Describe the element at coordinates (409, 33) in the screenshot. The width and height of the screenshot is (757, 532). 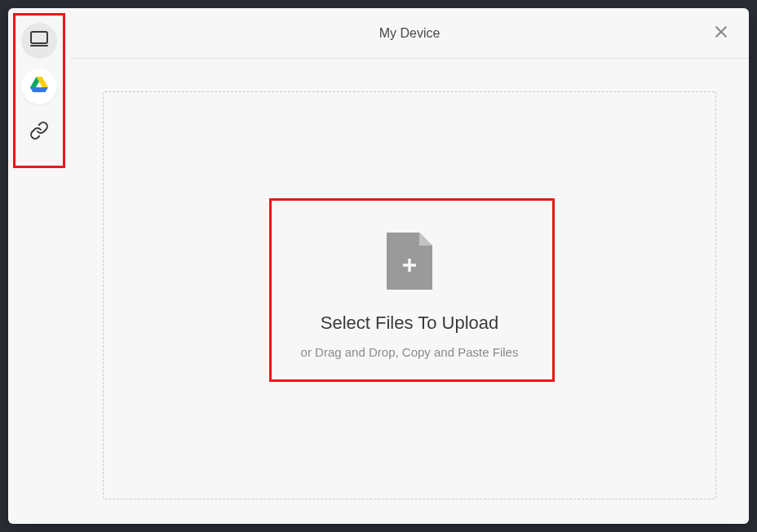
I see `modal-header: My Device` at that location.